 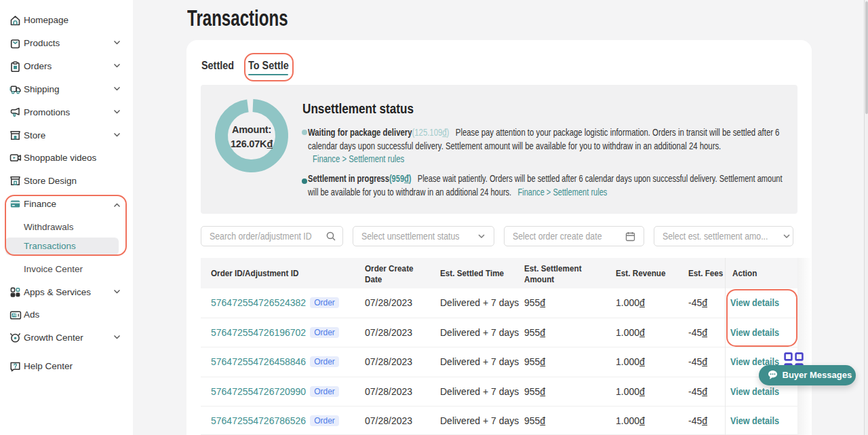 What do you see at coordinates (15, 315) in the screenshot?
I see `svg-text: AD` at bounding box center [15, 315].